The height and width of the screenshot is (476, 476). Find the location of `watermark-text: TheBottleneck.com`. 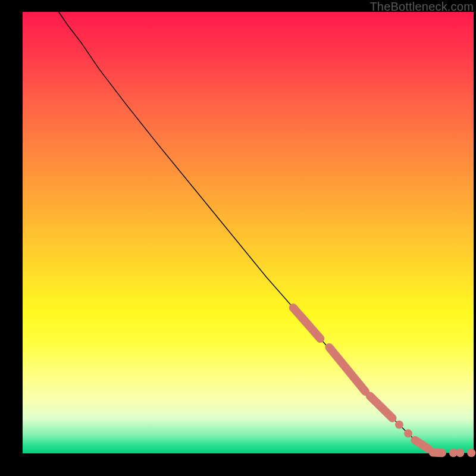

watermark-text: TheBottleneck.com is located at coordinates (421, 7).